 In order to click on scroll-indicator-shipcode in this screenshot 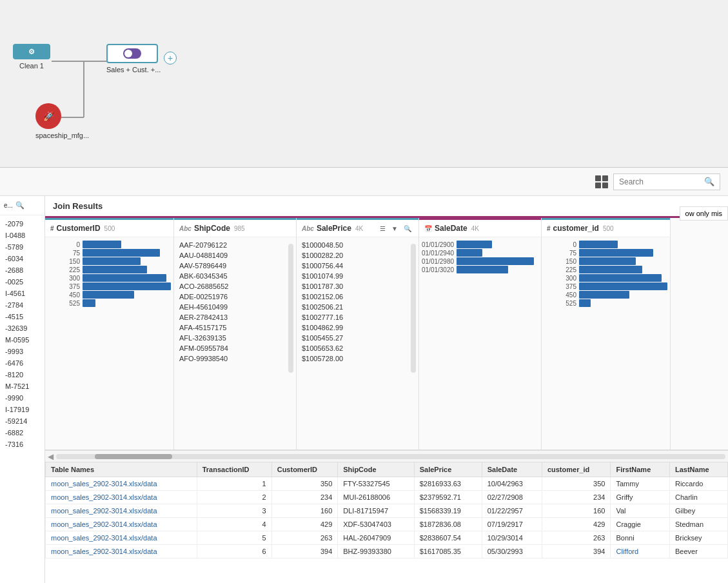, I will do `click(291, 308)`.